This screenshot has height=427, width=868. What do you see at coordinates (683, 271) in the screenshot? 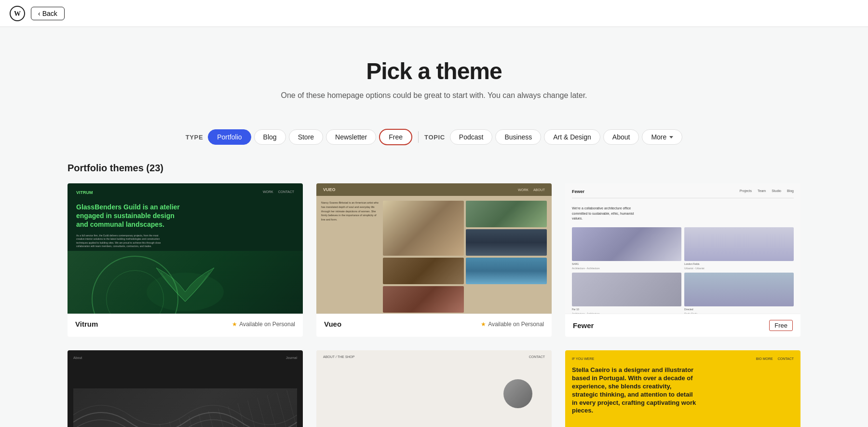
I see `fewer-grid: SARG Architecture - Architecture London …` at bounding box center [683, 271].